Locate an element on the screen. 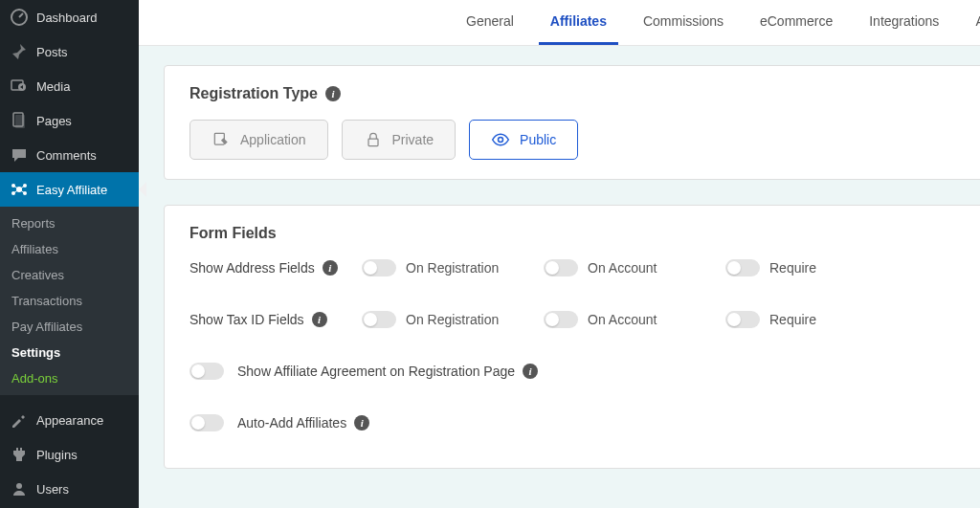  tab-general: General is located at coordinates (490, 23).